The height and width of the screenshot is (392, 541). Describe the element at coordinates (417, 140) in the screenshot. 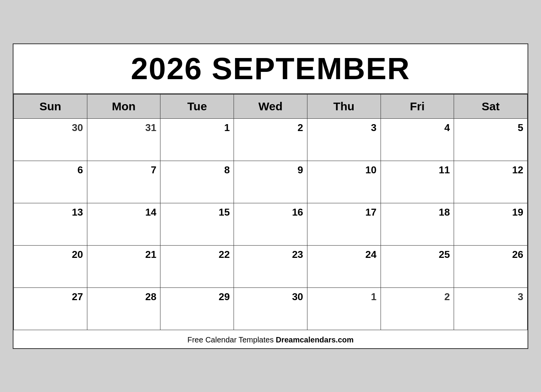

I see `calendar-day-cell: 4` at that location.